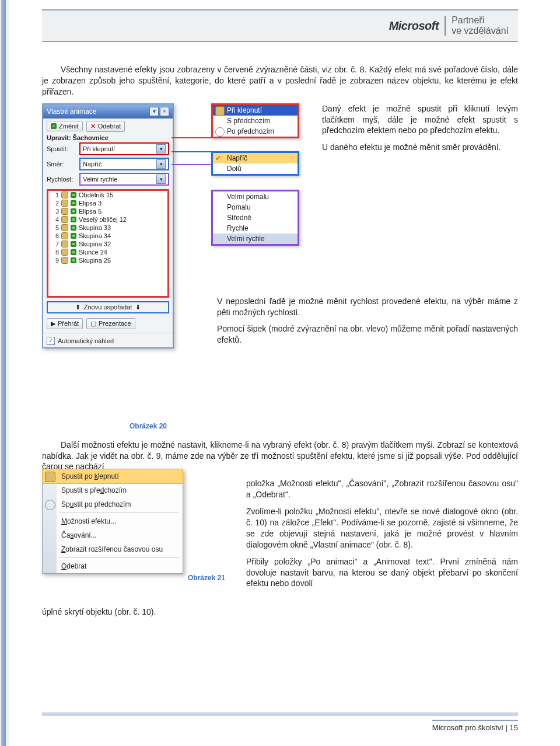 This screenshot has width=560, height=746. Describe the element at coordinates (256, 121) in the screenshot. I see `start-options-popout: Při klepnutí S předchozím Po předchozím` at that location.